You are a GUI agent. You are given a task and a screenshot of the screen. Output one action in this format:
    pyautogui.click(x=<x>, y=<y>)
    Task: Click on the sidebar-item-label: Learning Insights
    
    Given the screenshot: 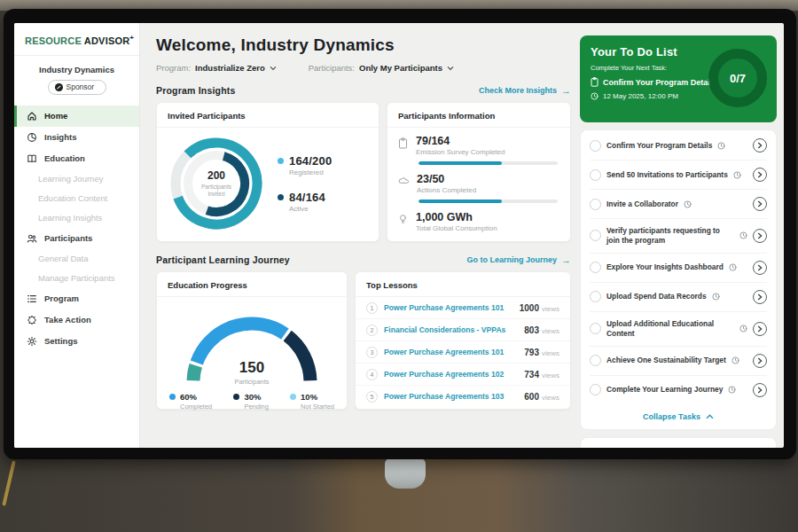 What is the action you would take?
    pyautogui.click(x=70, y=218)
    